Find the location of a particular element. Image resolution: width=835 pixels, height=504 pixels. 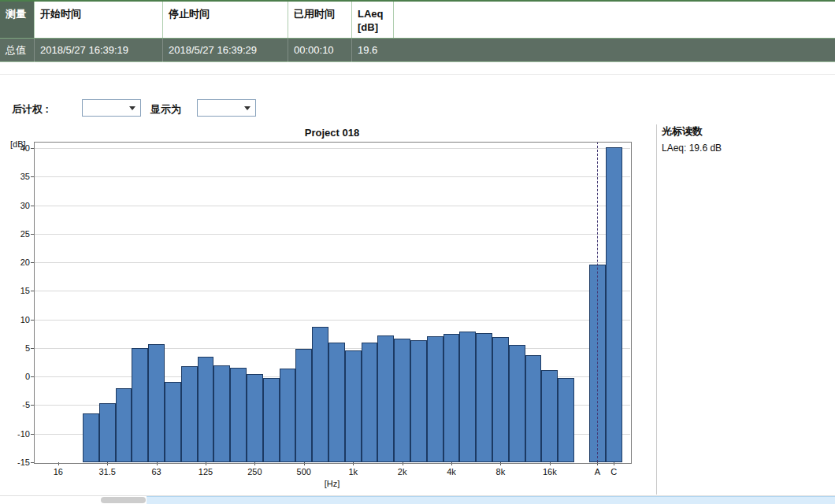

results-table-header: 测量 开始时间 停止时间 已用时间 LAeq [dB] is located at coordinates (418, 19).